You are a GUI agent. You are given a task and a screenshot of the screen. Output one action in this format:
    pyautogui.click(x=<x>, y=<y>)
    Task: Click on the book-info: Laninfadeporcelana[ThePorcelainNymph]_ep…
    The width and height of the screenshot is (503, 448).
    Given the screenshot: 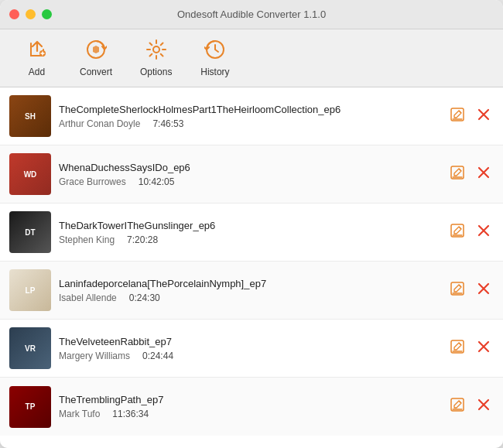 What is the action you would take?
    pyautogui.click(x=249, y=291)
    